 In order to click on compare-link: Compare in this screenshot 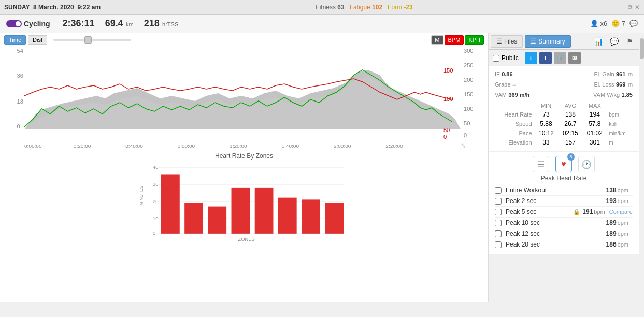, I will do `click(621, 212)`.